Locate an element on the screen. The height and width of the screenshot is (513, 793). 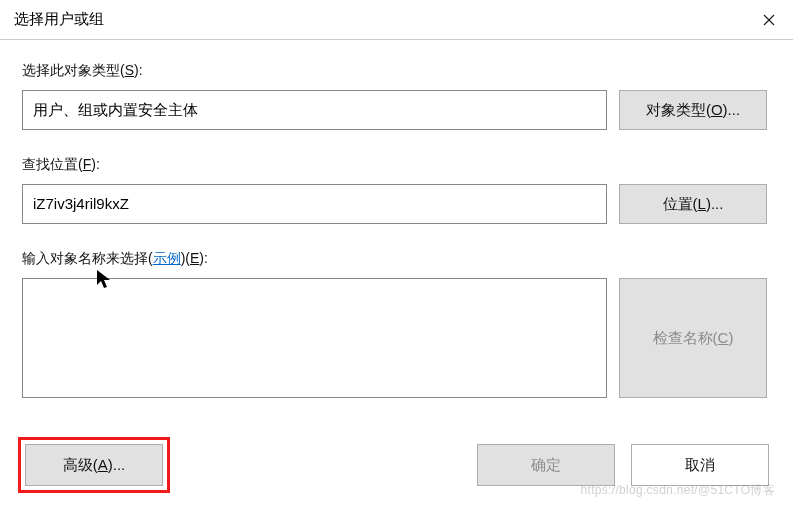
examples-link: 示例 is located at coordinates (167, 258).